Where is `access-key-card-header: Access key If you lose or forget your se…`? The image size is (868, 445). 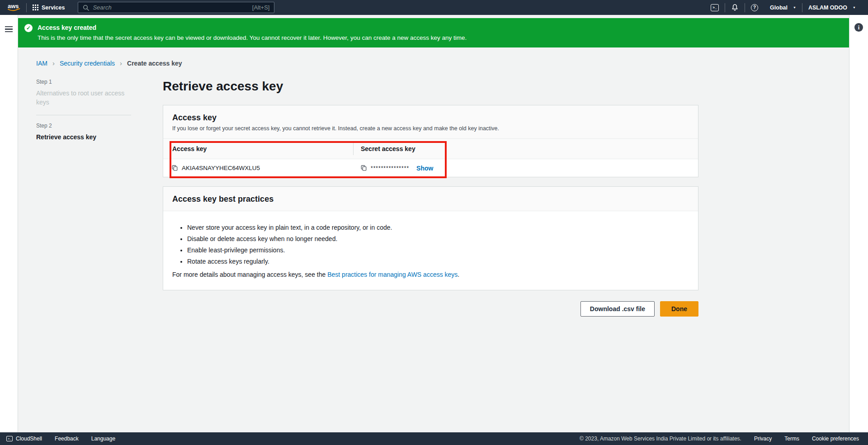
access-key-card-header: Access key If you lose or forget your se… is located at coordinates (430, 122).